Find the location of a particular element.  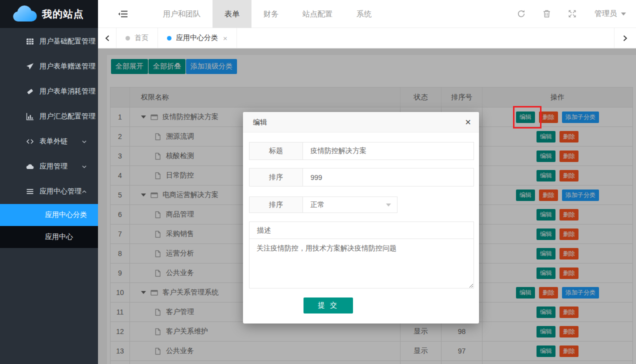

status-field: 排序 正常 is located at coordinates (362, 205).